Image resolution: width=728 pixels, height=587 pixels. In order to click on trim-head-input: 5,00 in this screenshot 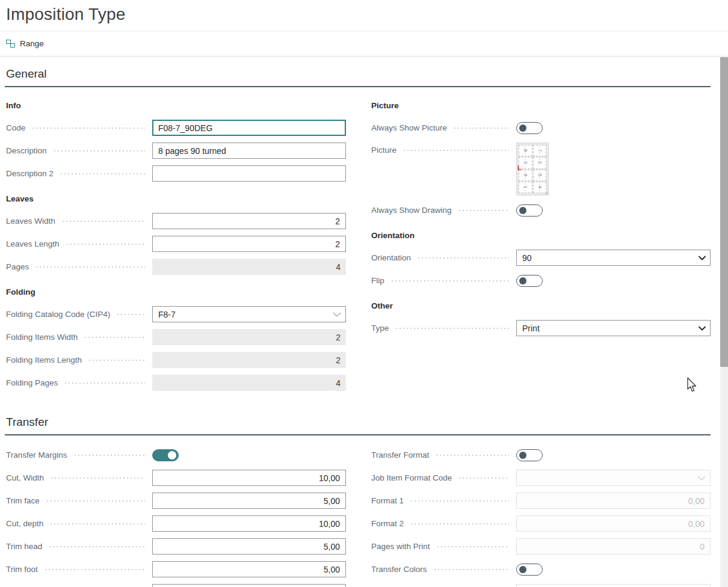, I will do `click(249, 546)`.